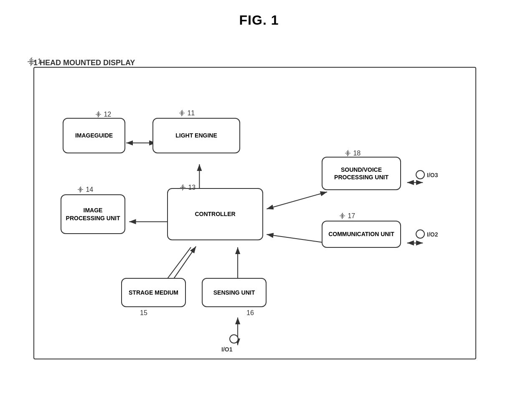 This screenshot has width=518, height=420. I want to click on io2-circle, so click(420, 234).